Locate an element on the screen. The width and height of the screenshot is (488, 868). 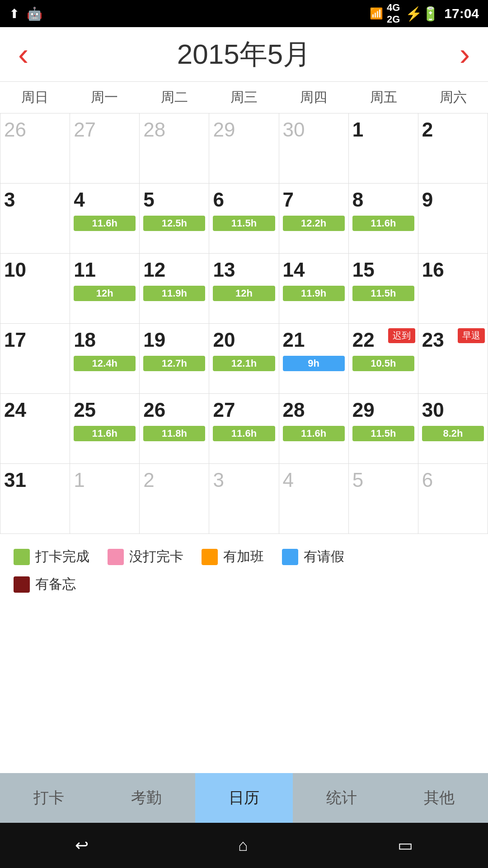
calendar-day: 26 is located at coordinates (35, 148).